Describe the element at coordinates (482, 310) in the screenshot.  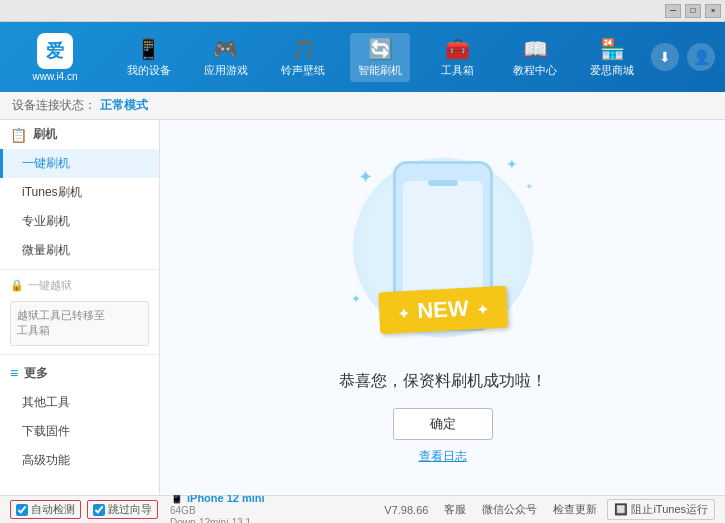
I see `new-badge-star-right: ✦` at that location.